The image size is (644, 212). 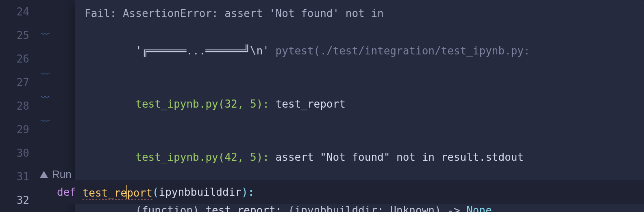 What do you see at coordinates (205, 104) in the screenshot?
I see `trace-location: test_ipynb.py(13, 2):` at bounding box center [205, 104].